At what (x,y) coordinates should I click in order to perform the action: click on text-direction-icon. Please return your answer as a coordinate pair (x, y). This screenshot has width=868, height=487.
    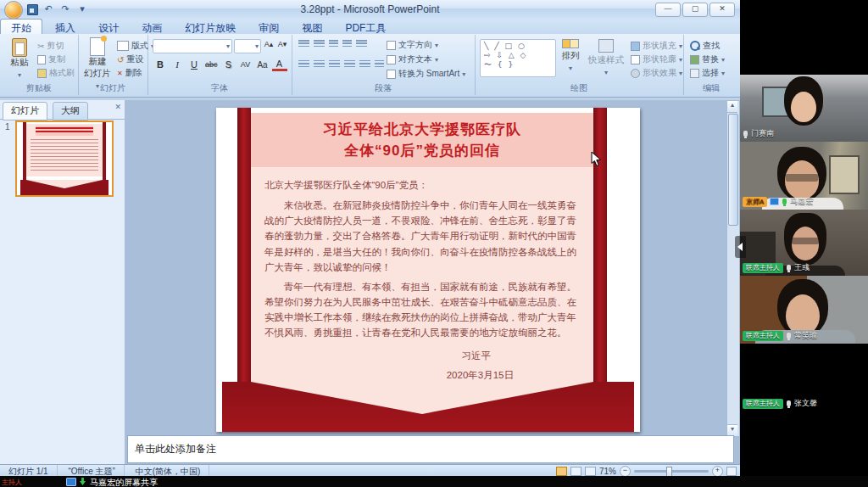
    Looking at the image, I should click on (392, 46).